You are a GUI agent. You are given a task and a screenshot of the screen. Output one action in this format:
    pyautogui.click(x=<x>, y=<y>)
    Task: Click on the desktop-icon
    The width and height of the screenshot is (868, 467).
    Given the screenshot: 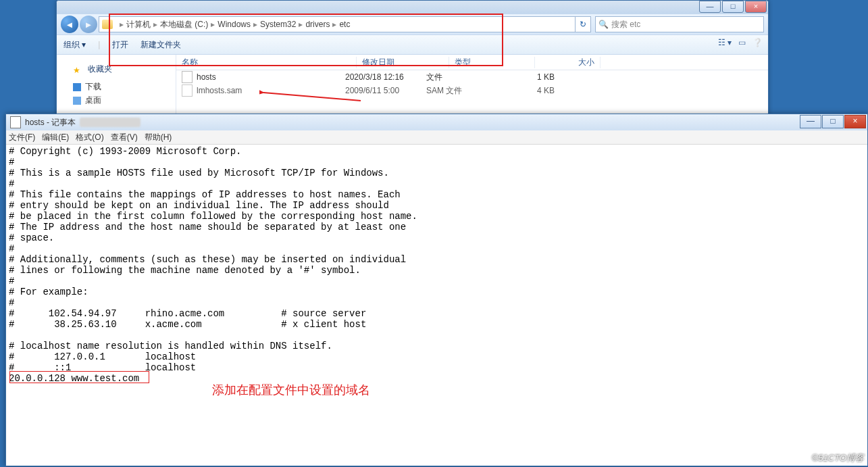 What is the action you would take?
    pyautogui.click(x=77, y=101)
    